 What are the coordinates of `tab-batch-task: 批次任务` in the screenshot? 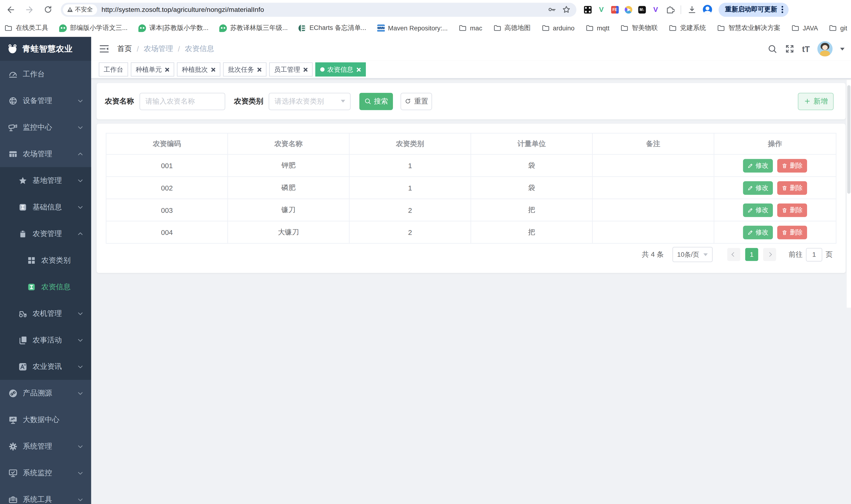 It's located at (245, 69).